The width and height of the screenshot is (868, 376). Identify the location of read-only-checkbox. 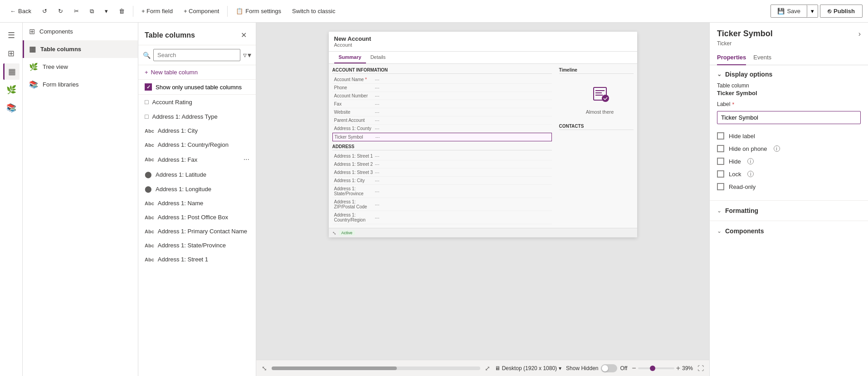
(721, 187).